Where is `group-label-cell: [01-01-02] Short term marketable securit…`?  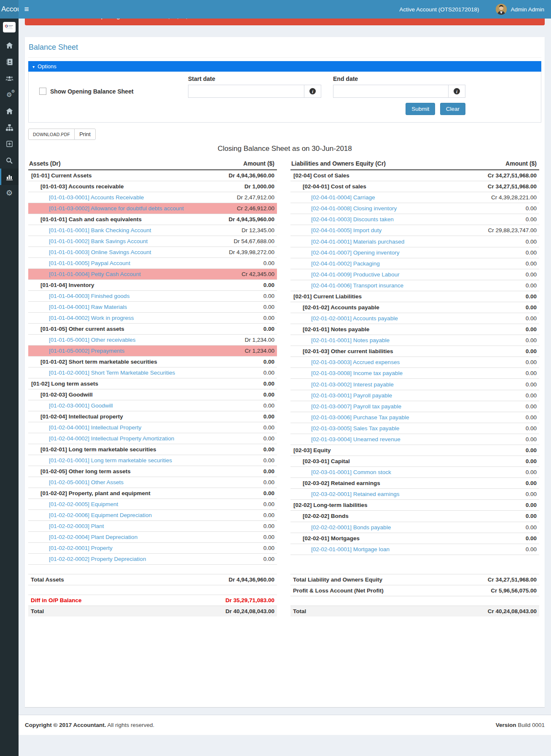
group-label-cell: [01-01-02] Short term marketable securit… is located at coordinates (121, 362).